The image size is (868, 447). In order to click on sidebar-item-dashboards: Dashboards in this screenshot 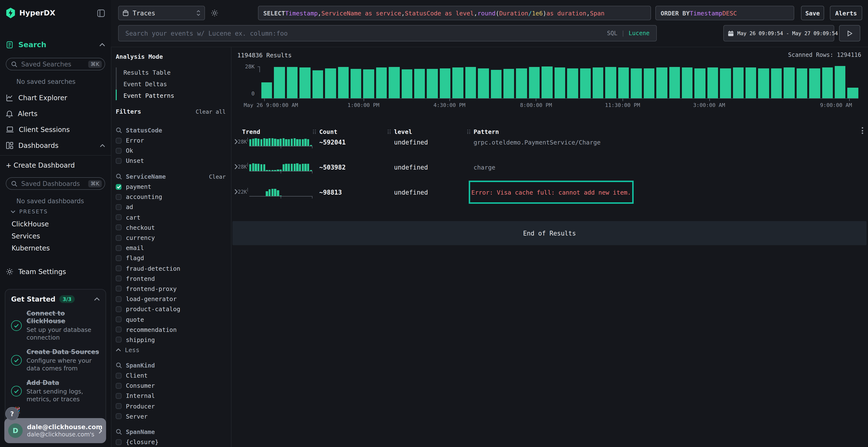, I will do `click(55, 145)`.